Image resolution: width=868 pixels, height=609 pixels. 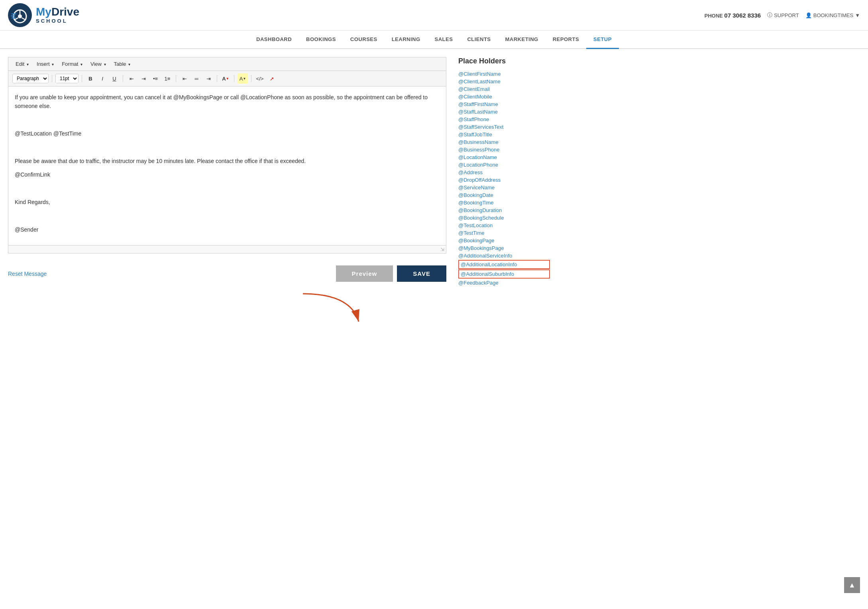 What do you see at coordinates (504, 89) in the screenshot?
I see `ph-client-email: @ClientEmail` at bounding box center [504, 89].